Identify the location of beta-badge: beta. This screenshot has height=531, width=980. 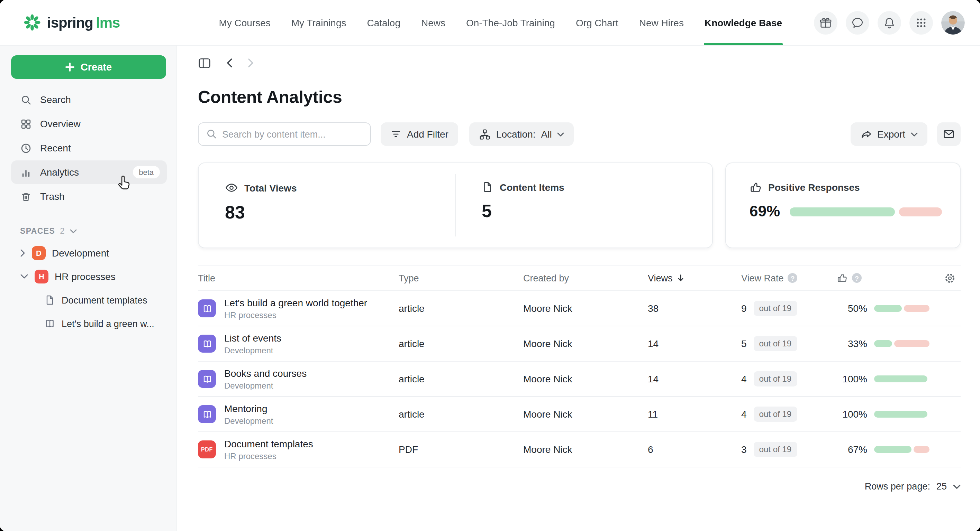
(146, 172).